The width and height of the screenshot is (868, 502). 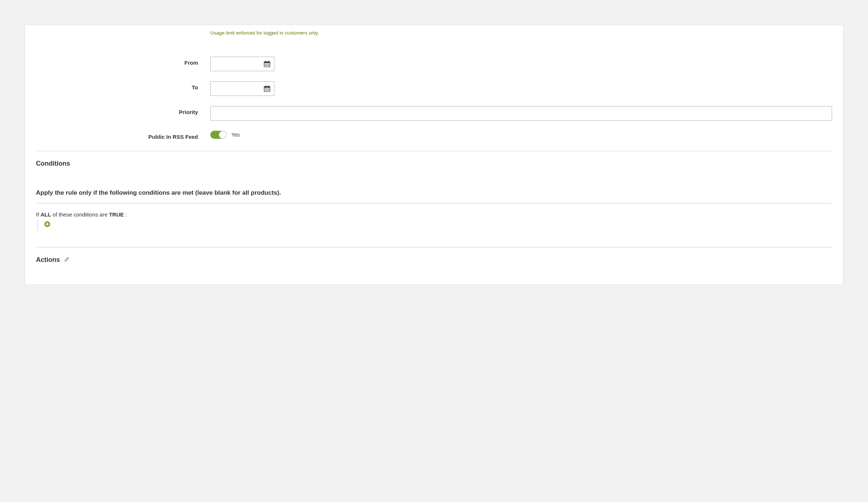 What do you see at coordinates (39, 214) in the screenshot?
I see `cond-pre: If` at bounding box center [39, 214].